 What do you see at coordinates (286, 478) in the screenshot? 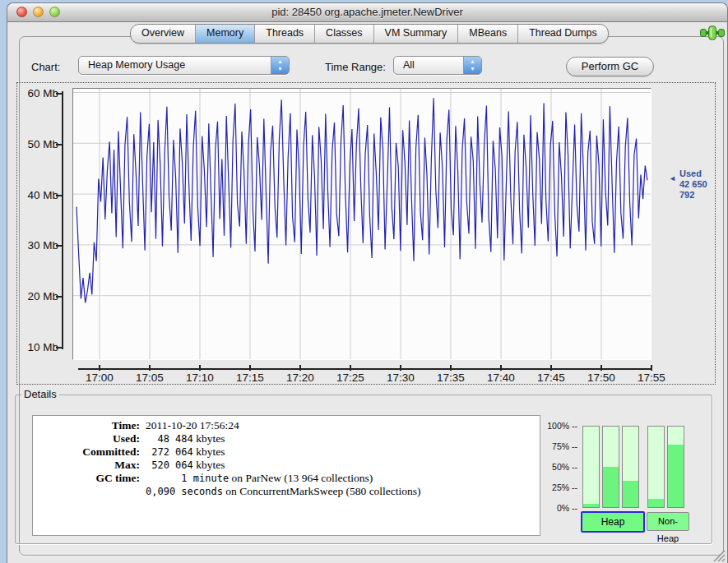
I see `details-row-gc-time: GC time: 1 minute on ParNew (13 964 coll…` at bounding box center [286, 478].